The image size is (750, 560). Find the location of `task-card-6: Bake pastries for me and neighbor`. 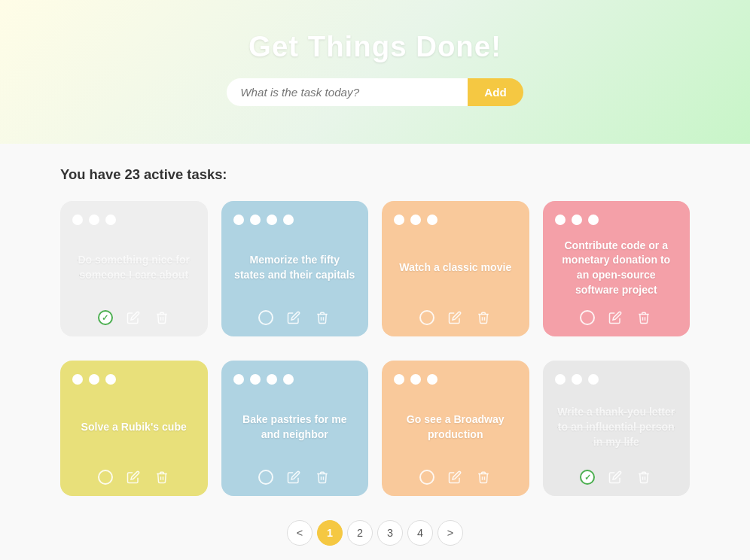

task-card-6: Bake pastries for me and neighbor is located at coordinates (295, 428).